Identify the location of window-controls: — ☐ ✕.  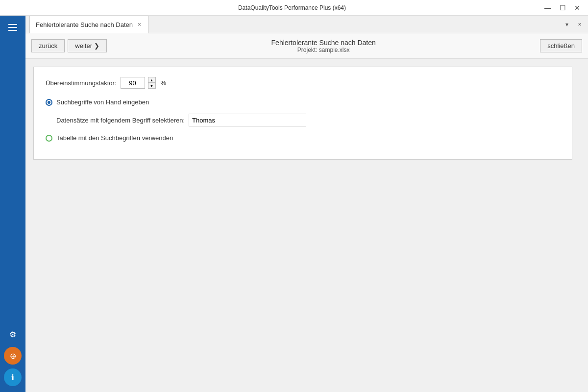
(563, 8).